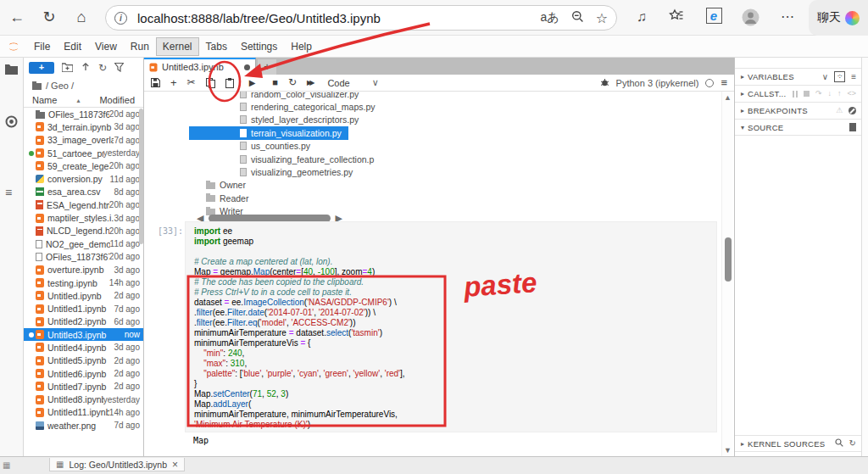 This screenshot has width=868, height=474. I want to click on menu-help: Help, so click(302, 47).